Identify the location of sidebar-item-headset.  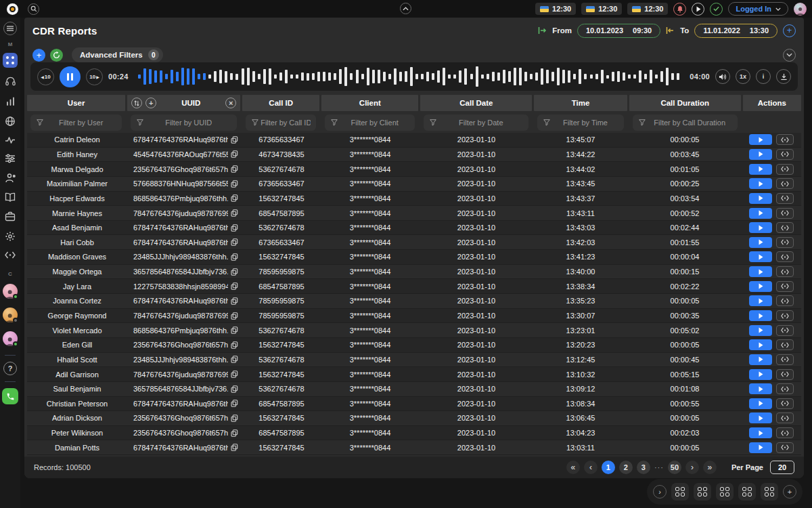
(11, 81).